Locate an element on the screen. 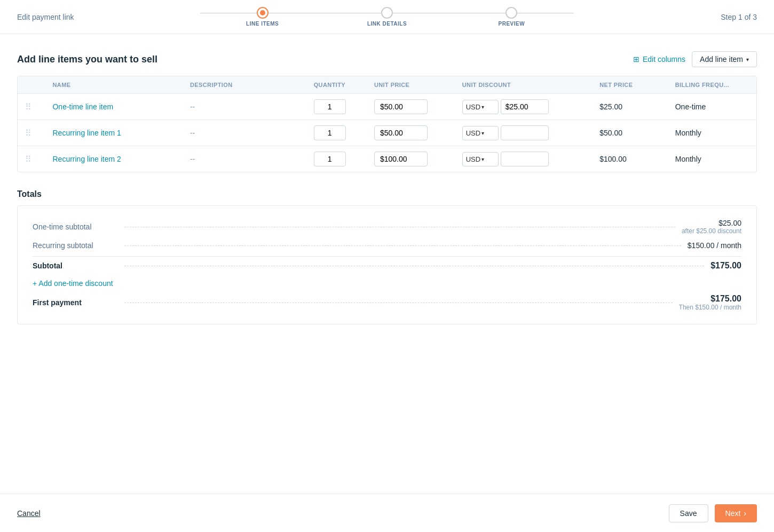  col-header-billing-freq: BILLING FREQU... is located at coordinates (712, 85).